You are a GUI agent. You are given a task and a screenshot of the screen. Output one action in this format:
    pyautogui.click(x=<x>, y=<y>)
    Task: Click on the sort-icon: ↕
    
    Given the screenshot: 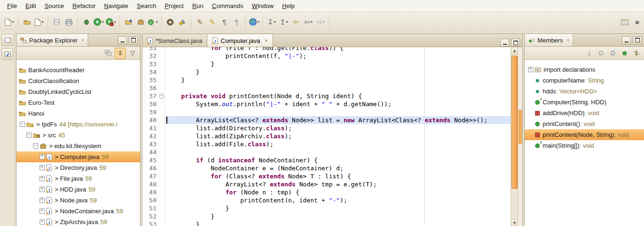 What is the action you would take?
    pyautogui.click(x=589, y=53)
    